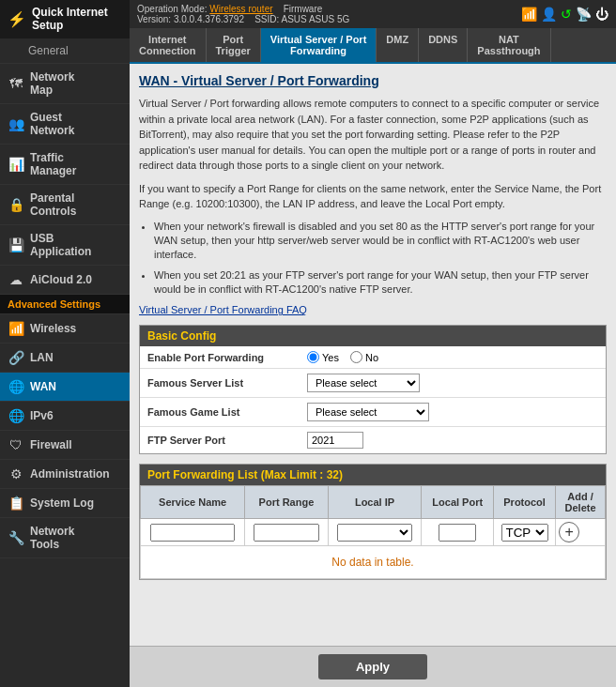 The image size is (616, 687). Describe the element at coordinates (373, 14) in the screenshot. I see `topbar: Operation Mode: Wireless router Firmware…` at that location.